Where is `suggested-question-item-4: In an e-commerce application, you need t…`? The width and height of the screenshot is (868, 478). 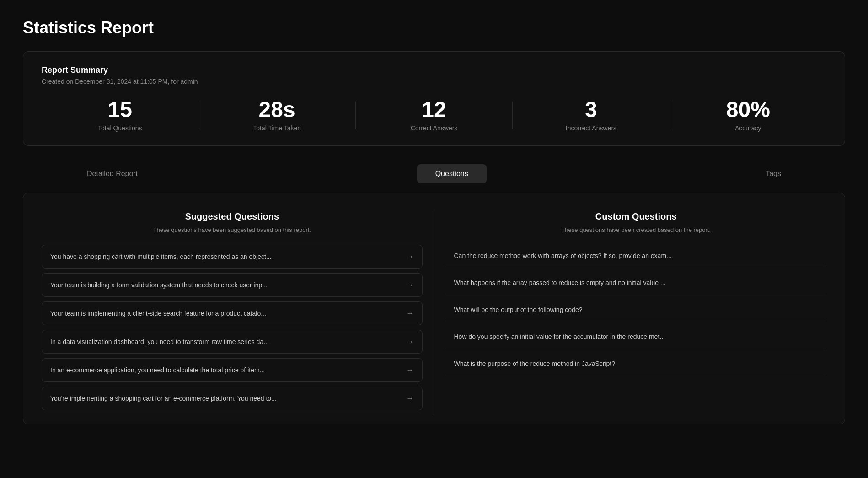
suggested-question-item-4: In an e-commerce application, you need t… is located at coordinates (232, 370).